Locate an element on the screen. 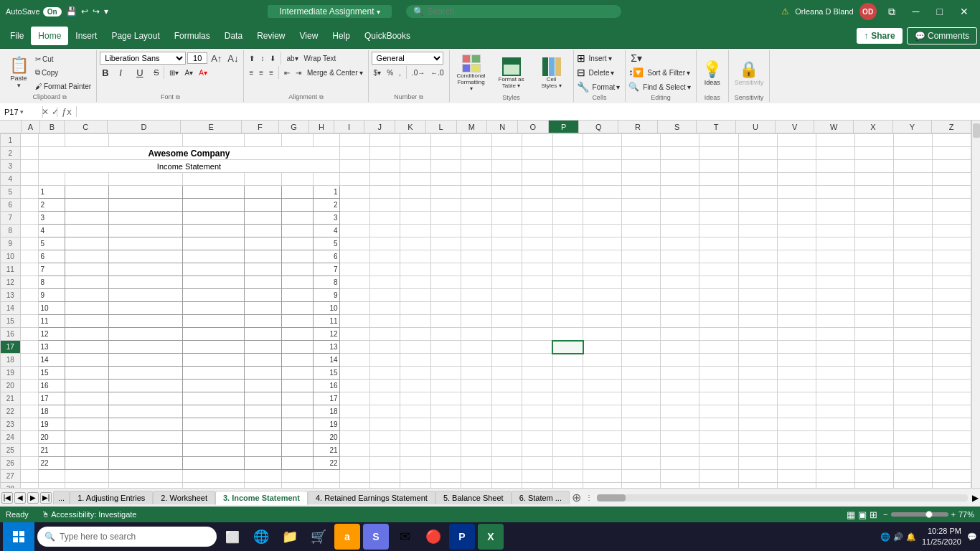 The height and width of the screenshot is (551, 980). cell-W2 is located at coordinates (835, 154).